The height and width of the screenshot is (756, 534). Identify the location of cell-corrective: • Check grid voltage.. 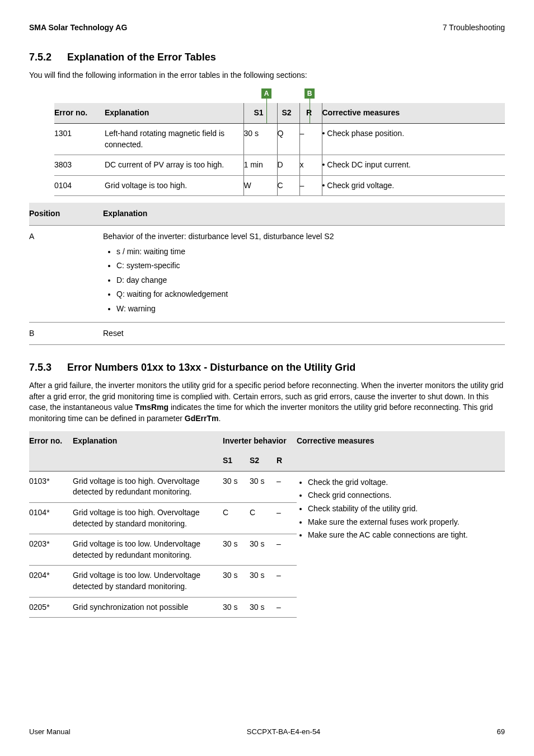
(413, 186).